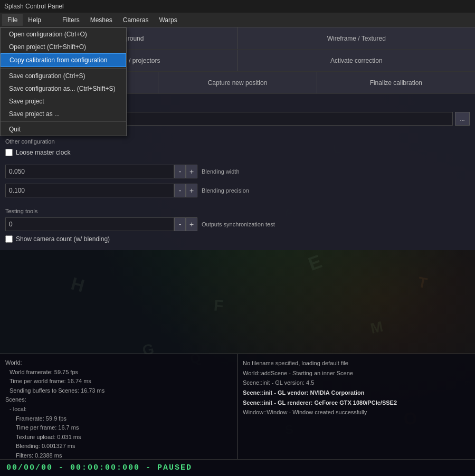  Describe the element at coordinates (180, 172) in the screenshot. I see `blending-width-minus-btn: -` at that location.